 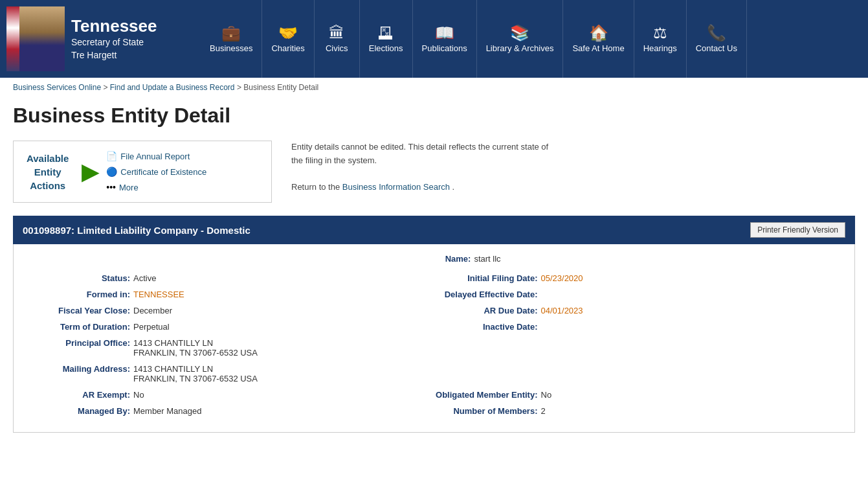 What do you see at coordinates (78, 326) in the screenshot?
I see `term-label: Term of Duration:` at bounding box center [78, 326].